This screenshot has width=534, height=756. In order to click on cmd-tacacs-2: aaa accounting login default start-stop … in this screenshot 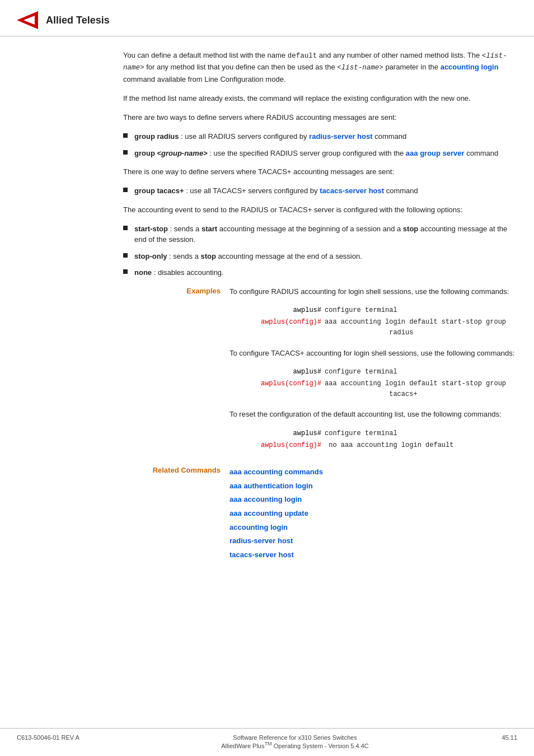, I will do `click(415, 389)`.